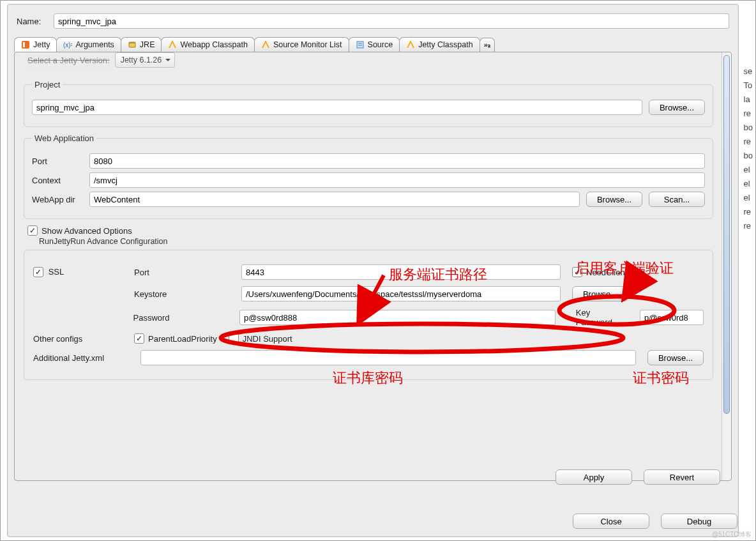 The width and height of the screenshot is (756, 541). I want to click on project-legend: Project, so click(47, 84).